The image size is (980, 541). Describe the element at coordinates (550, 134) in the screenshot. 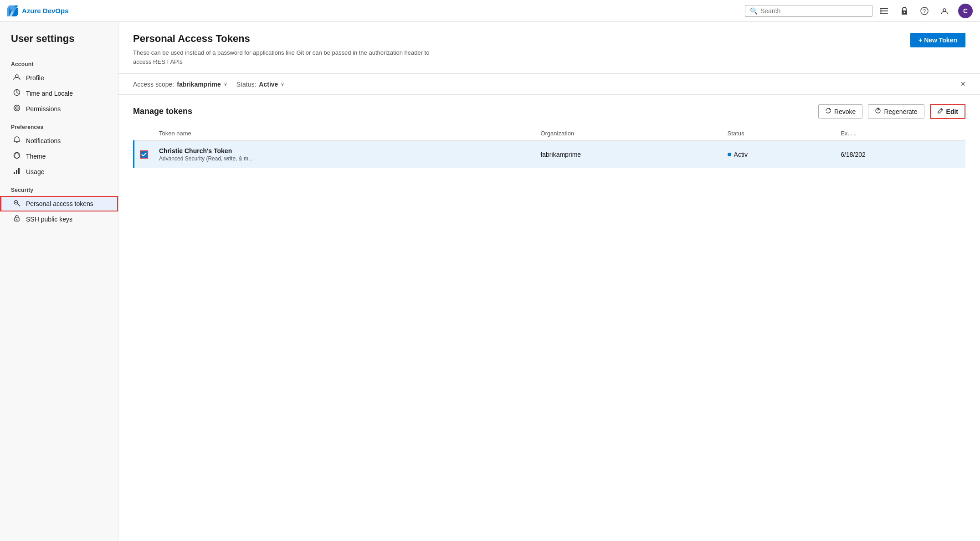

I see `table-header-row: Token name Organization Status Ex... ↓` at that location.